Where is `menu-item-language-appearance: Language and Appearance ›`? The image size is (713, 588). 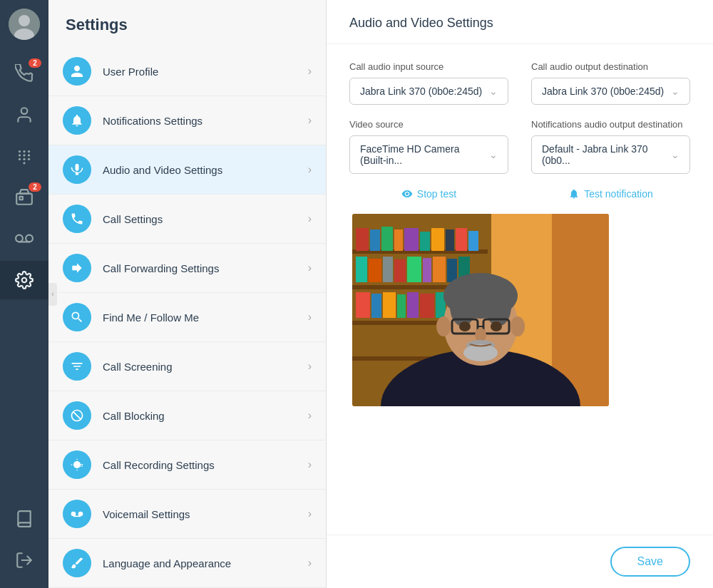 menu-item-language-appearance: Language and Appearance › is located at coordinates (187, 563).